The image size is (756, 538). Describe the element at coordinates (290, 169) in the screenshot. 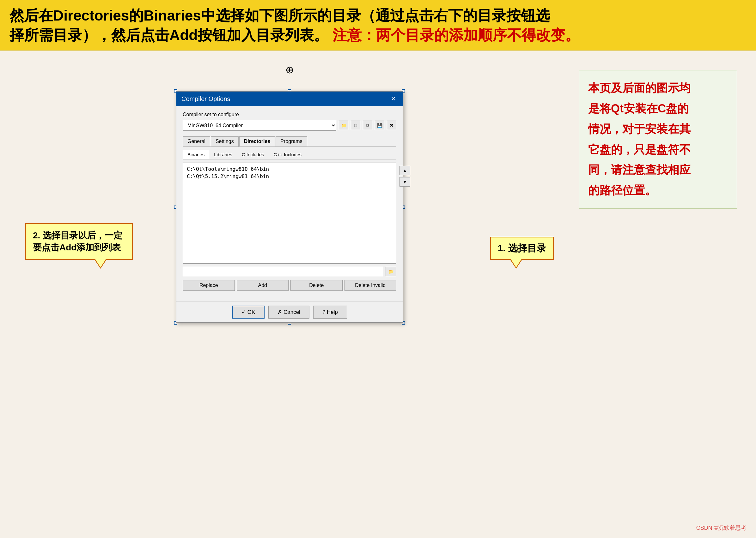

I see `dir-entry-0: C:\Qt\Tools\mingw810_64\bin` at that location.